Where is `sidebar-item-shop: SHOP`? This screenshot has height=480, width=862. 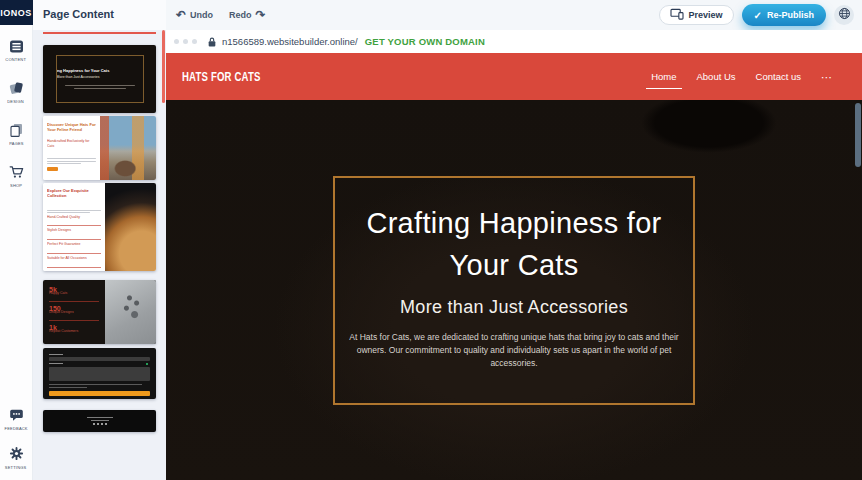
sidebar-item-shop: SHOP is located at coordinates (16, 178).